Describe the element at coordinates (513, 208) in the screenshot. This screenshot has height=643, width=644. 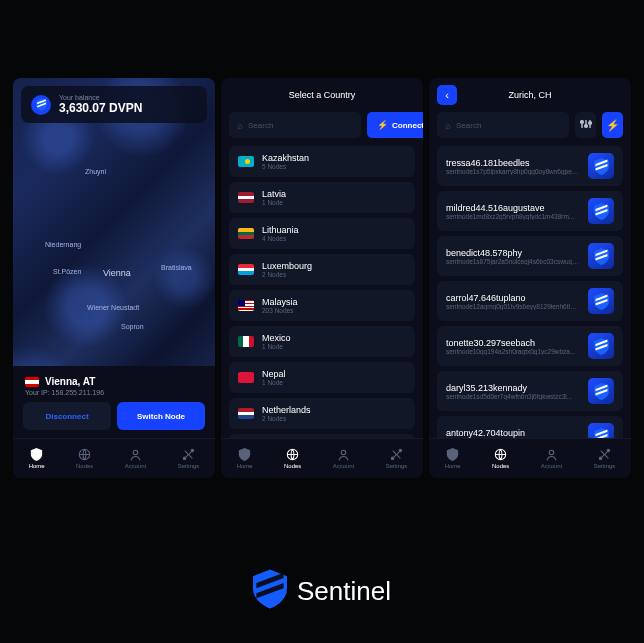
I see `node-name: mildred44.516augustave` at that location.